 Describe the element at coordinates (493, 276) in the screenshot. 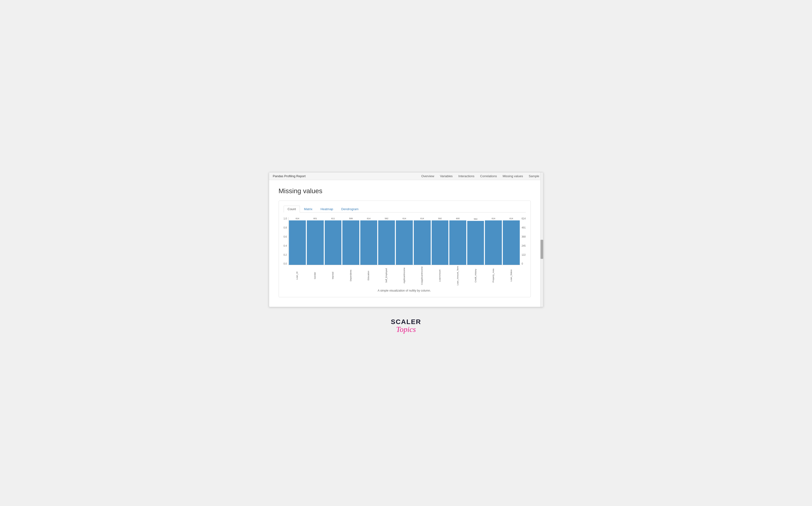

I see `x-label: Property_Area` at that location.